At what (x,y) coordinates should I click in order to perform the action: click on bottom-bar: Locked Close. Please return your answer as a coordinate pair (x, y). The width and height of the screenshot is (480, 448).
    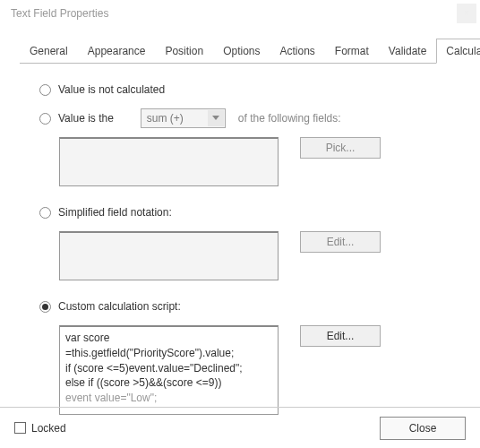
    Looking at the image, I should click on (240, 427).